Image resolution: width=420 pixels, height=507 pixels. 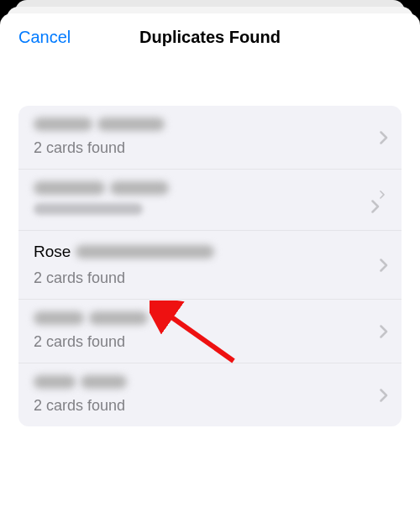 I want to click on duplicate-row: Rose 2 cards found, so click(x=210, y=265).